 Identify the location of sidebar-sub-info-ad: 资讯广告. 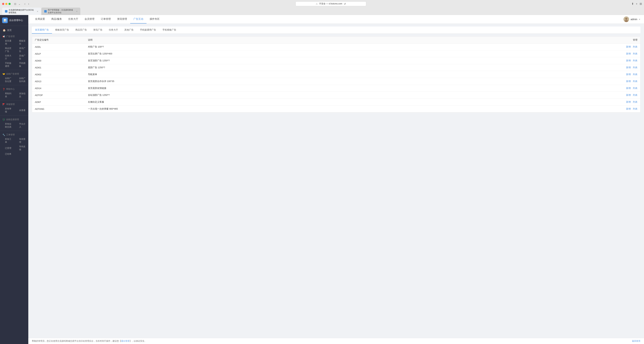
(21, 50).